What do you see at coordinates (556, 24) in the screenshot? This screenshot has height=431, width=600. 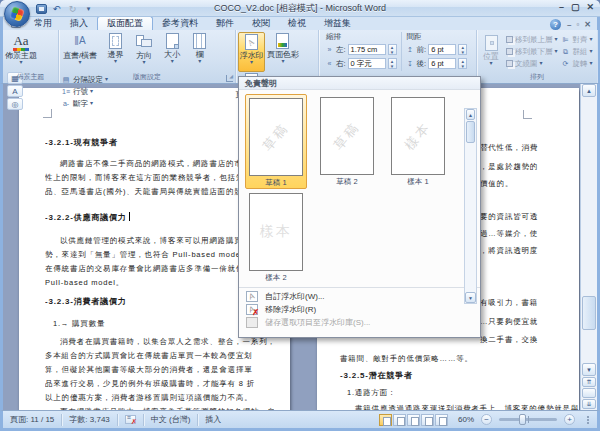 I see `help-icon: ?` at bounding box center [556, 24].